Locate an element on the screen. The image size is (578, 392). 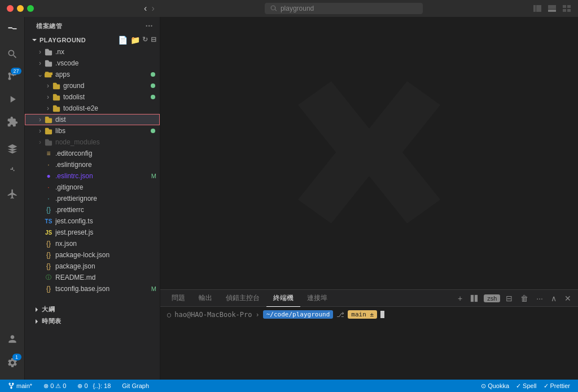
tree-item-gitignore: › · .gitignore is located at coordinates (93, 187).